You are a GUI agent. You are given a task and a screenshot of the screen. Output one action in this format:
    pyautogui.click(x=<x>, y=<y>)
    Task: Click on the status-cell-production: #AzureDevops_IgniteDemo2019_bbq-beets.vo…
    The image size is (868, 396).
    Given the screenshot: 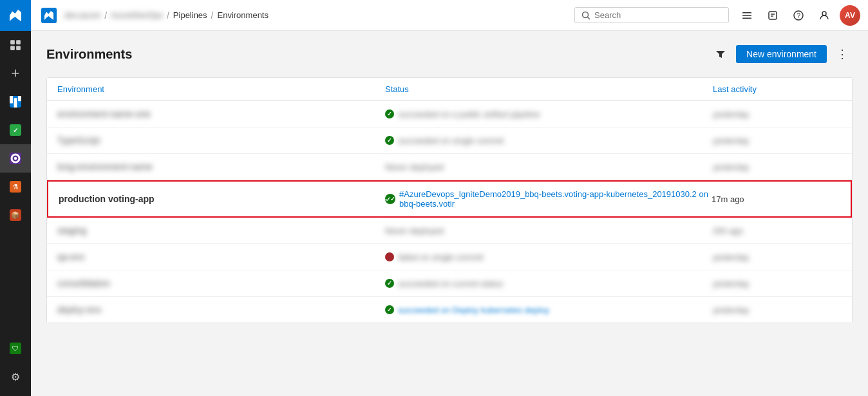 What is the action you would take?
    pyautogui.click(x=549, y=199)
    